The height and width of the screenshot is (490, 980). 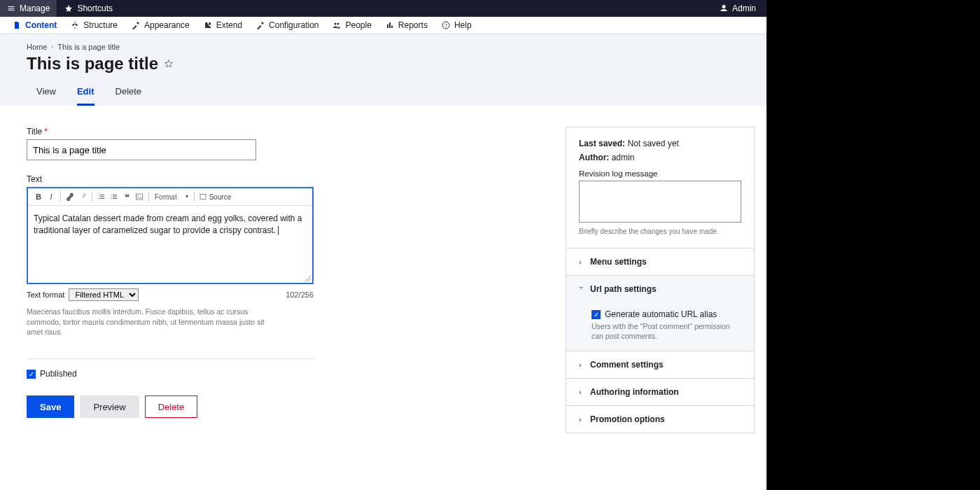 I want to click on number-list-button, so click(x=114, y=197).